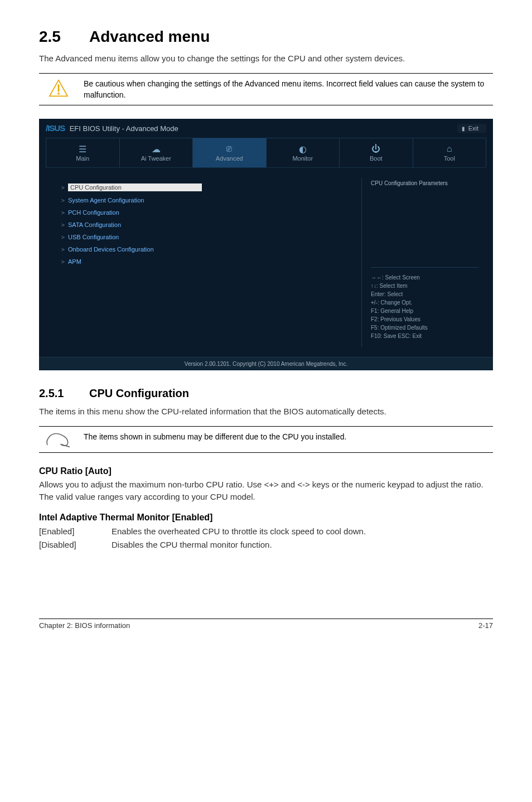 The image size is (532, 802). What do you see at coordinates (55, 128) in the screenshot?
I see `bios-brand: /ISUS` at bounding box center [55, 128].